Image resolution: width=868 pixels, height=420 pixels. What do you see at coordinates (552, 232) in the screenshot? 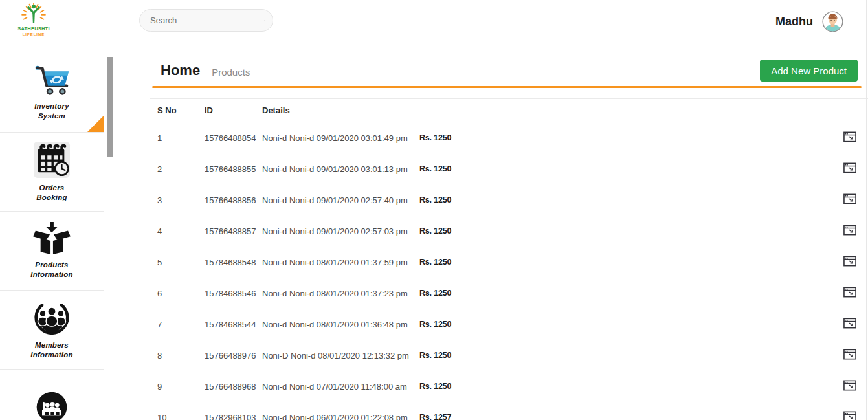
I see `cell-details: Noni-d Noni-d 09/01/2020 02:57:03 pm Rs.…` at bounding box center [552, 232].